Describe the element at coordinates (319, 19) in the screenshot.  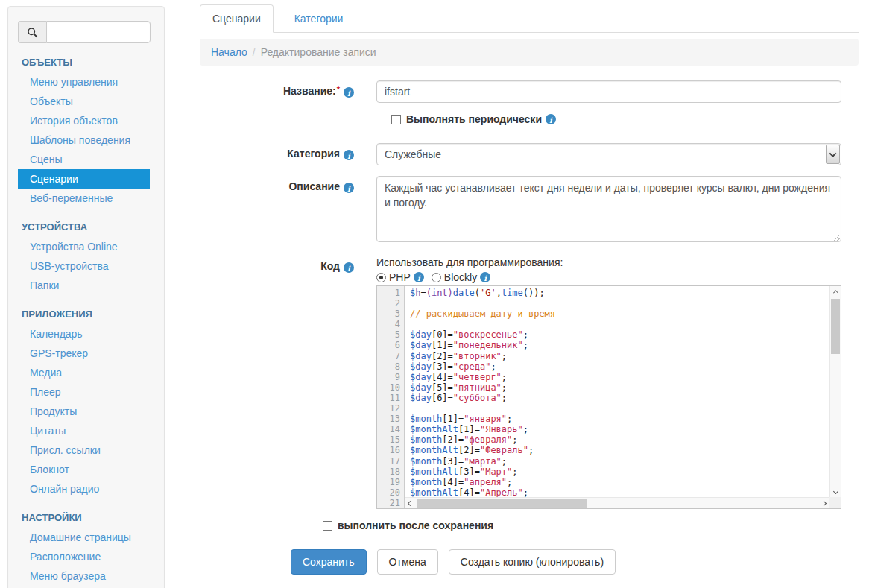
I see `tab-categories: Категории` at that location.